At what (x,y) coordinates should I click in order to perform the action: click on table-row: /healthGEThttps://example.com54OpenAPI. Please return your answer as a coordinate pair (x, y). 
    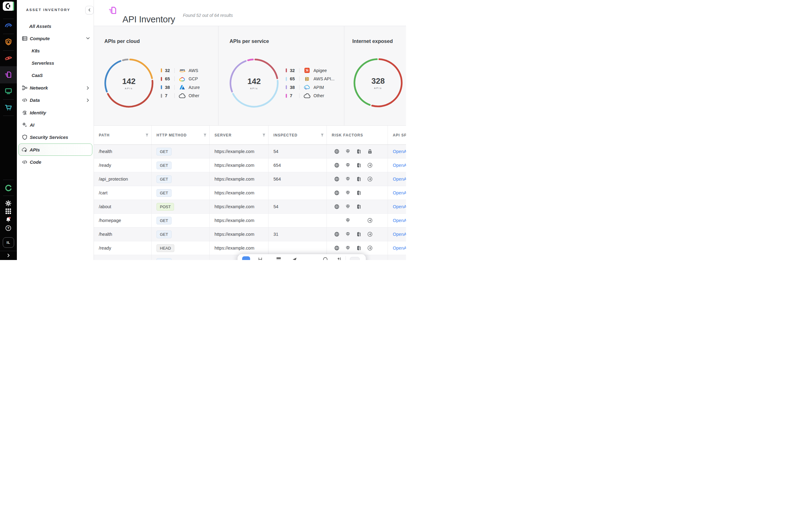
    Looking at the image, I should click on (250, 152).